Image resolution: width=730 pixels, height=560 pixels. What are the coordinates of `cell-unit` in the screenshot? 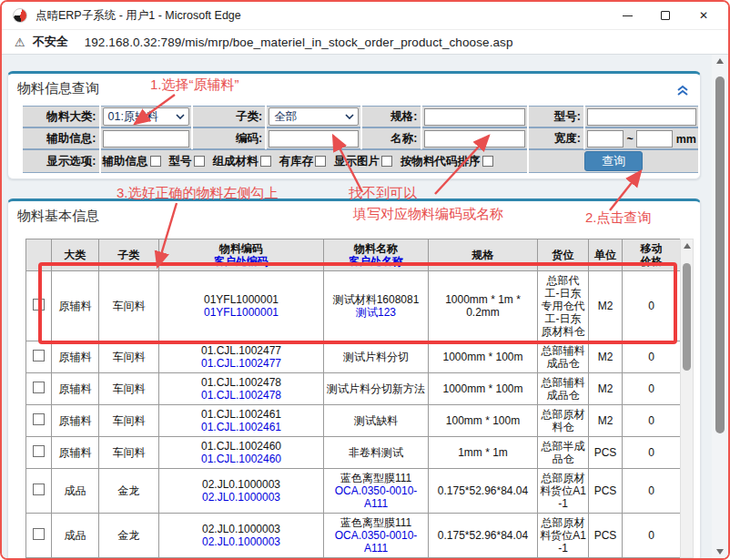 It's located at (606, 559).